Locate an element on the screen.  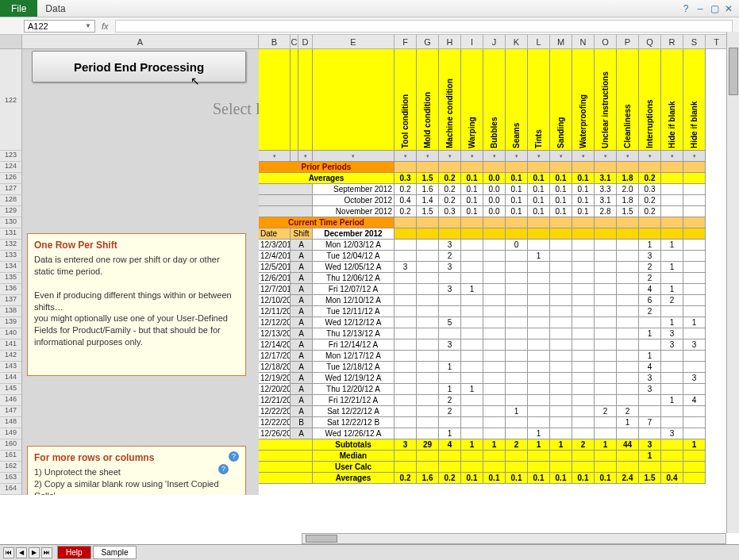
cell: 12/18/2012 is located at coordinates (275, 367).